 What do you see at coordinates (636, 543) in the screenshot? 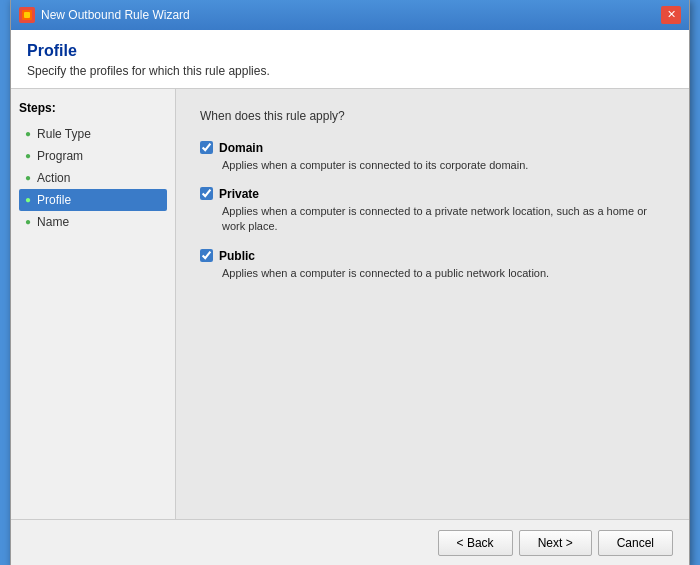
I see `cancel-button: Cancel` at bounding box center [636, 543].